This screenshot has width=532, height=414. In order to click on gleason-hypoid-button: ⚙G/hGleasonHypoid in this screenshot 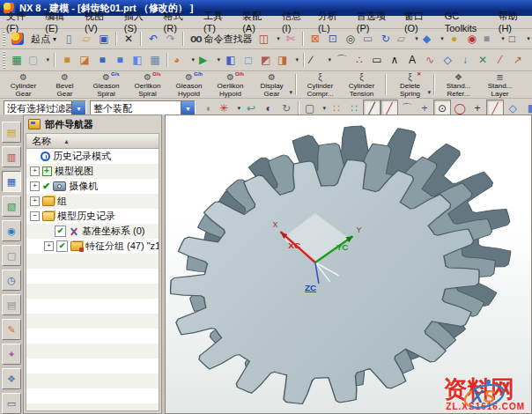, I will do `click(188, 85)`.